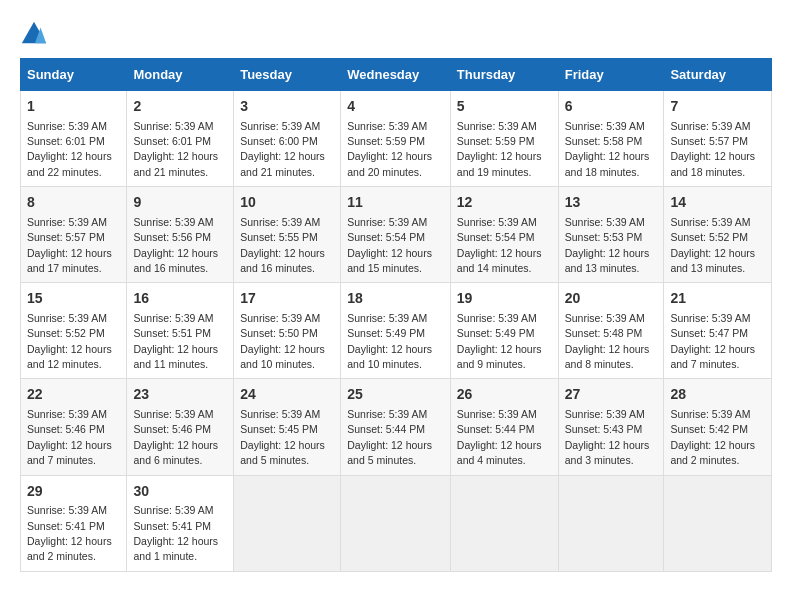 The image size is (792, 612). Describe the element at coordinates (504, 203) in the screenshot. I see `day-number: 12` at that location.